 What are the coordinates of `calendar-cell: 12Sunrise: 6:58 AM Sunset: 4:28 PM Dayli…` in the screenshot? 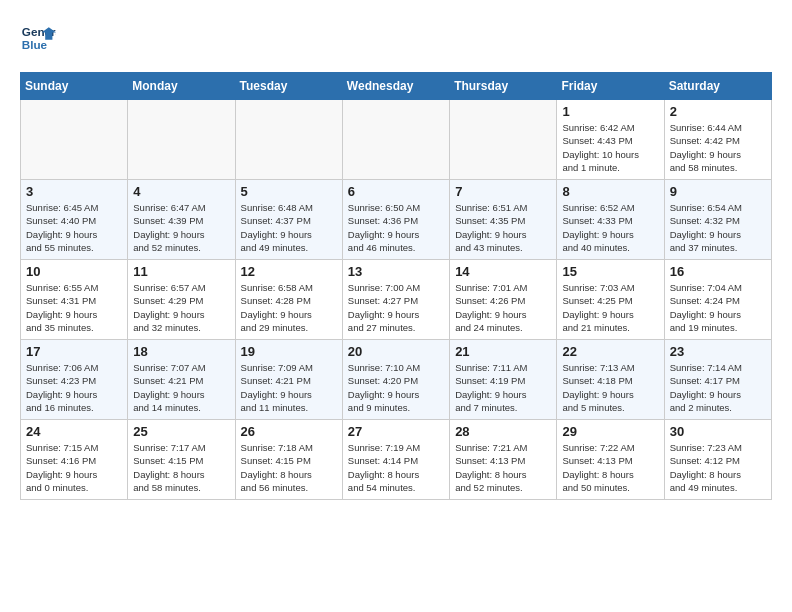 It's located at (288, 300).